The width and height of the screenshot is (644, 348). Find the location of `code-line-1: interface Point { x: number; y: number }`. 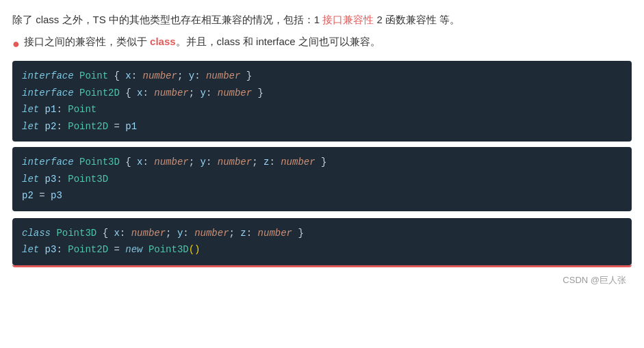

code-line-1: interface Point { x: number; y: number } is located at coordinates (322, 77).